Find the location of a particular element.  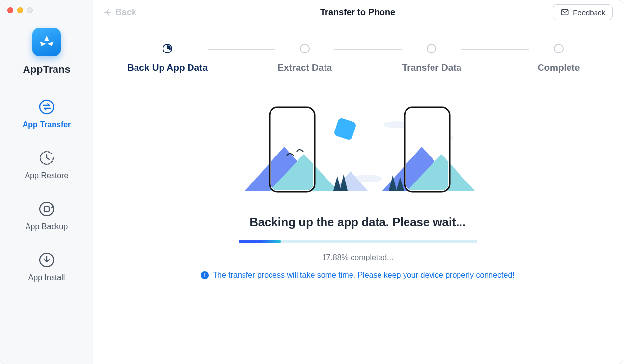

sidebar: AppTrans App Transfer is located at coordinates (47, 182).